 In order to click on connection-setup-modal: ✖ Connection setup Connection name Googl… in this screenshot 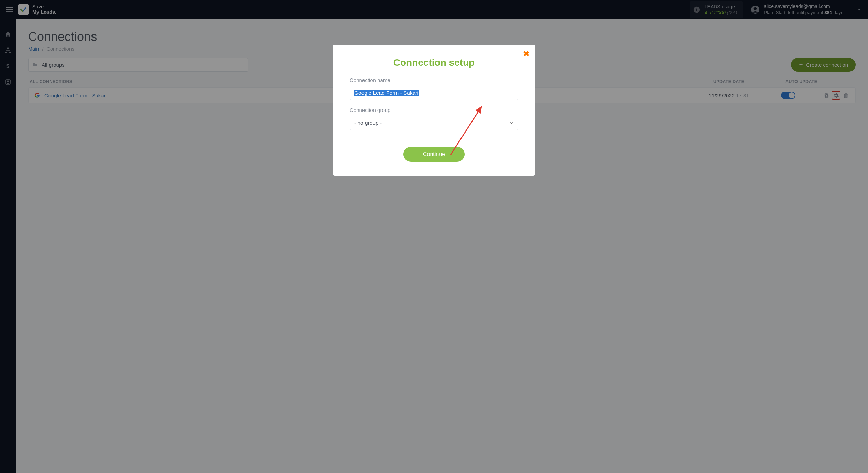, I will do `click(434, 110)`.